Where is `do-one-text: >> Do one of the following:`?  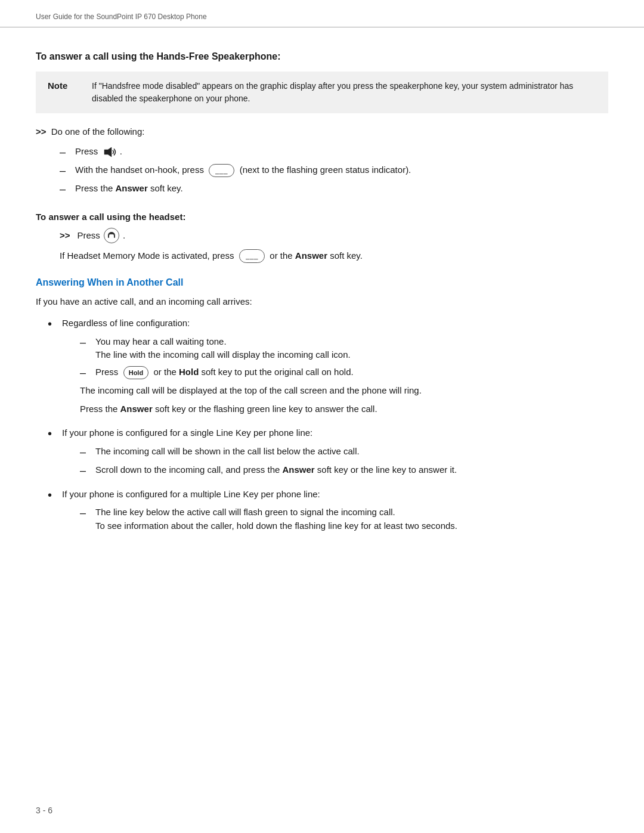
do-one-text: >> Do one of the following: is located at coordinates (322, 131).